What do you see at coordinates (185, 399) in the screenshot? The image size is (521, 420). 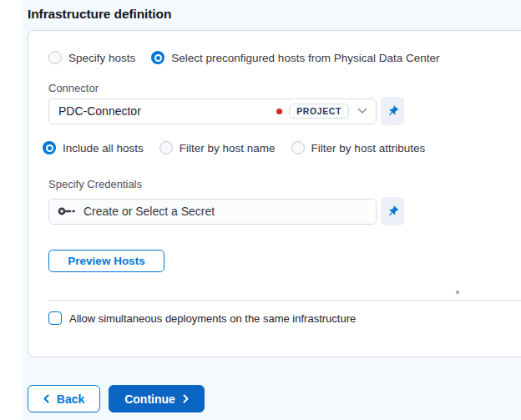 I see `chevron-right-icon` at bounding box center [185, 399].